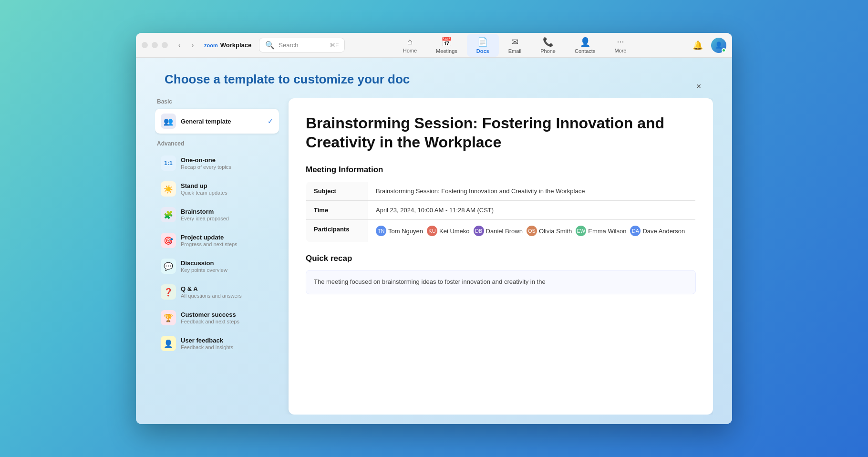 Image resolution: width=868 pixels, height=457 pixels. I want to click on nav-docs: 📄 Docs, so click(483, 45).